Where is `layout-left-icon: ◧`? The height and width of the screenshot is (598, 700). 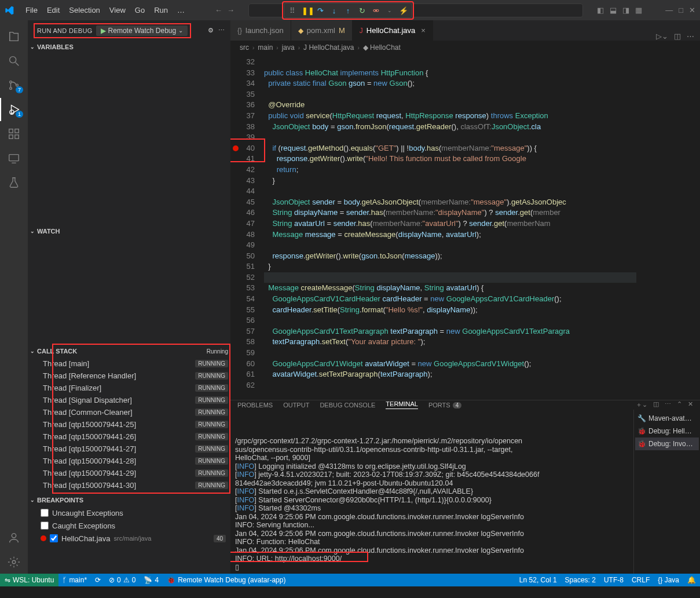 layout-left-icon: ◧ is located at coordinates (600, 10).